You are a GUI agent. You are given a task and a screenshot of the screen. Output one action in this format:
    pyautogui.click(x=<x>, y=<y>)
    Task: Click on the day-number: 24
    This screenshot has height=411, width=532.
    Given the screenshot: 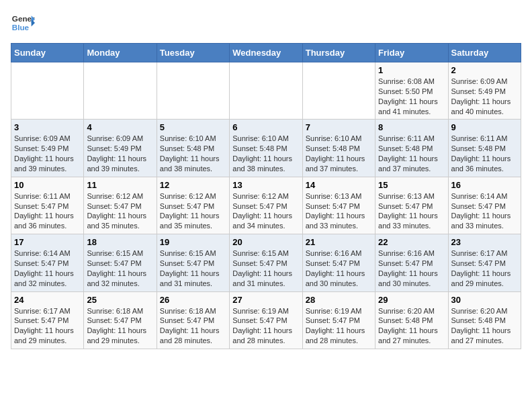 What is the action you would take?
    pyautogui.click(x=47, y=300)
    